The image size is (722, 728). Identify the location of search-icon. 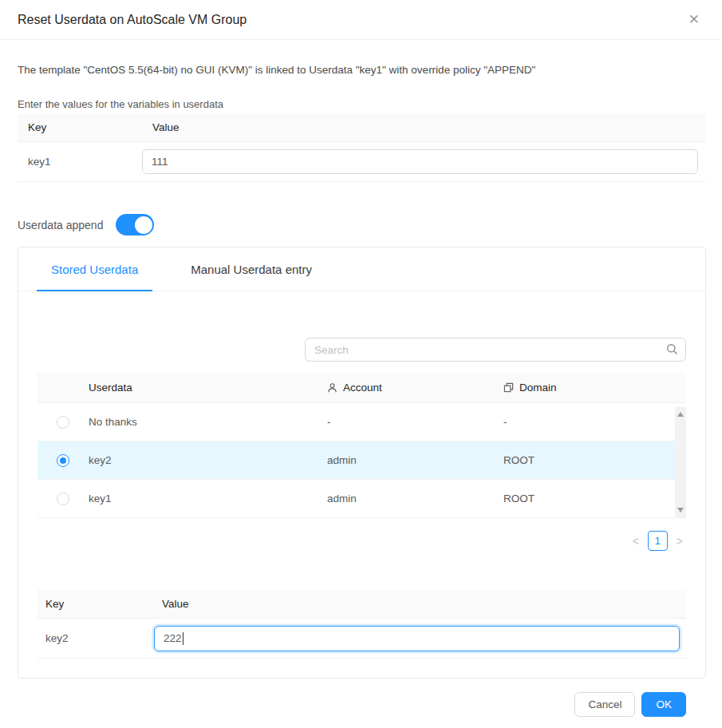
(672, 350).